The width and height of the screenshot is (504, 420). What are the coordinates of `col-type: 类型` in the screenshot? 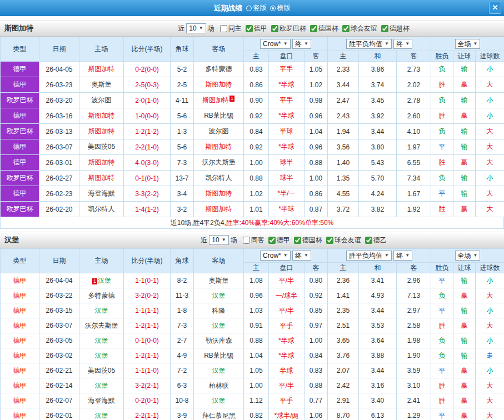 It's located at (20, 261).